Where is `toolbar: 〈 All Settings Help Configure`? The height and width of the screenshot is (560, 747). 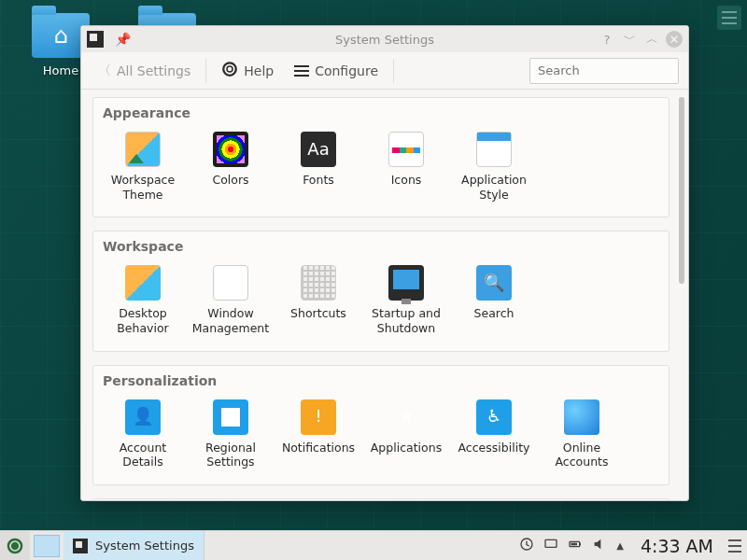 toolbar: 〈 All Settings Help Configure is located at coordinates (385, 71).